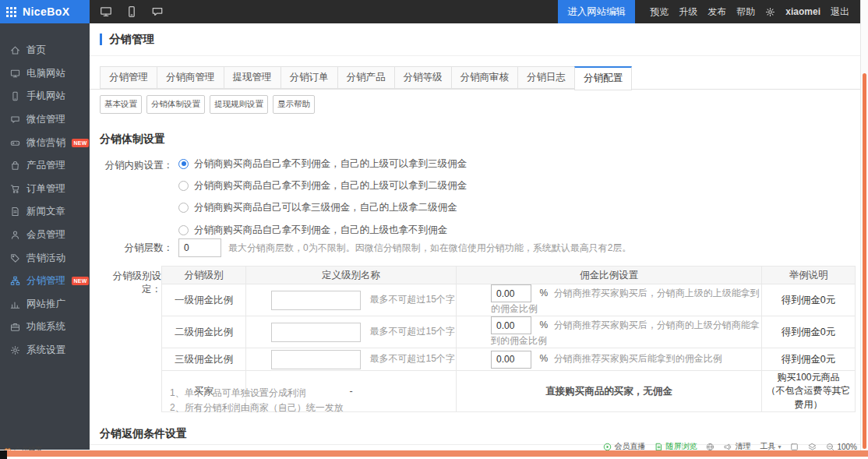  What do you see at coordinates (803, 12) in the screenshot?
I see `username: xiaomei` at bounding box center [803, 12].